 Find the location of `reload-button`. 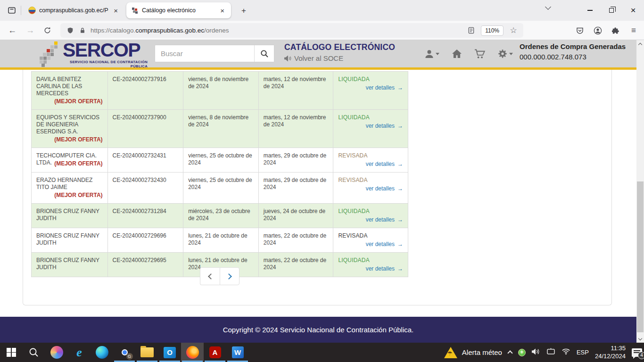

reload-button is located at coordinates (47, 30).